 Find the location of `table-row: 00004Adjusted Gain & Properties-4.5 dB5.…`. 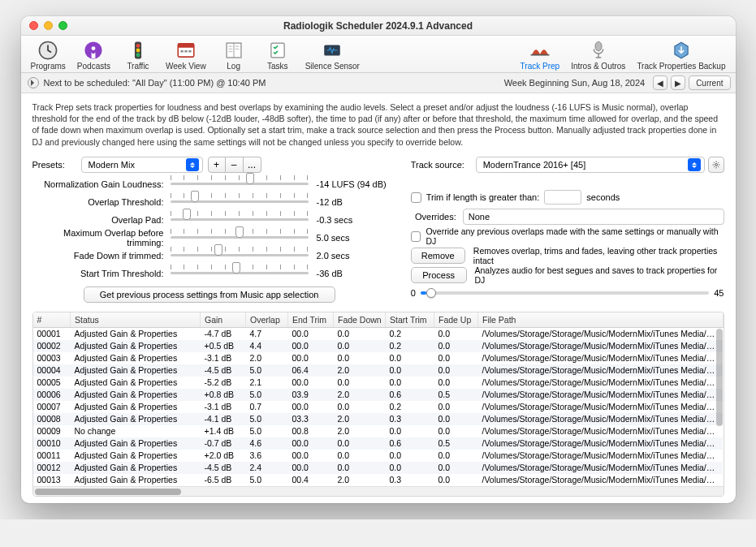

table-row: 00004Adjusted Gain & Properties-4.5 dB5.… is located at coordinates (378, 370).